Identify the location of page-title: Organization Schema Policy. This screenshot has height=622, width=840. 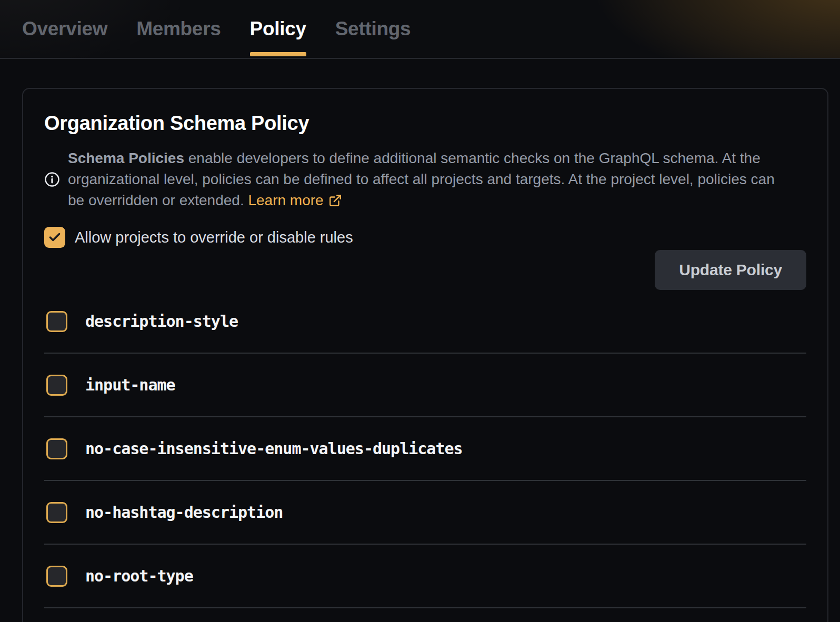
(425, 123).